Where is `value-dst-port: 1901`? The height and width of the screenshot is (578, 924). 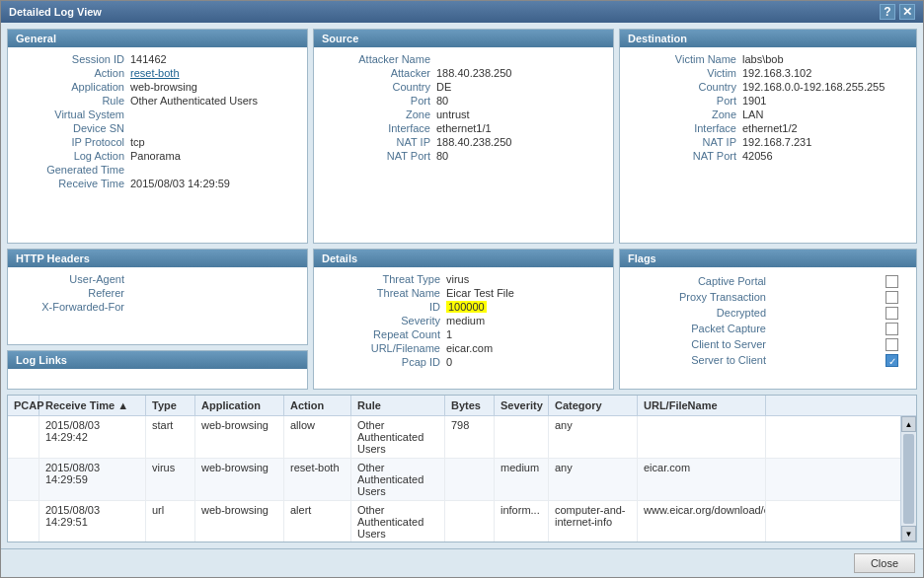
value-dst-port: 1901 is located at coordinates (754, 101).